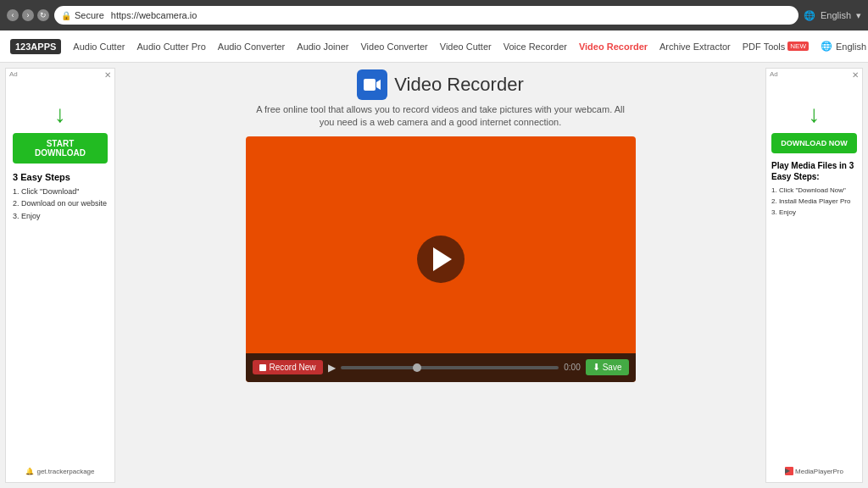 The image size is (868, 488). Describe the element at coordinates (60, 148) in the screenshot. I see `ad-left-download-button: START DOWNLOAD` at that location.